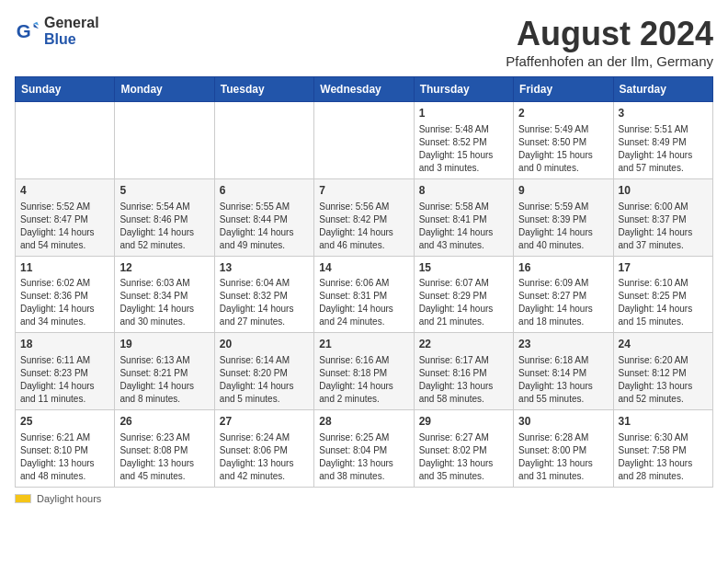 The image size is (728, 563). I want to click on calendar-cell: 25Sunrise: 6:21 AM Sunset: 8:10 PM Dayli…, so click(65, 449).